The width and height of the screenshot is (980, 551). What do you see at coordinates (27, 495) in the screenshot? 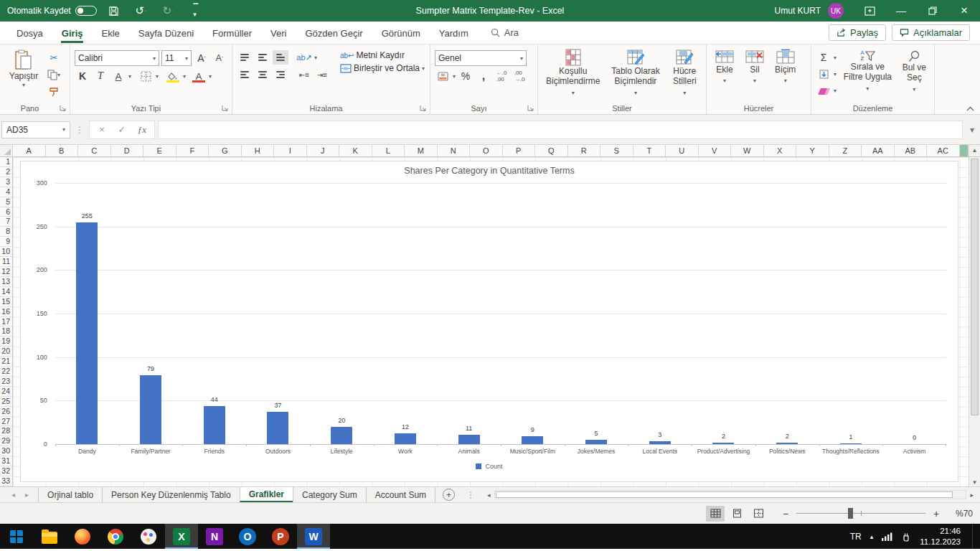
I see `sheet-nav-right-icon: ▸` at bounding box center [27, 495].